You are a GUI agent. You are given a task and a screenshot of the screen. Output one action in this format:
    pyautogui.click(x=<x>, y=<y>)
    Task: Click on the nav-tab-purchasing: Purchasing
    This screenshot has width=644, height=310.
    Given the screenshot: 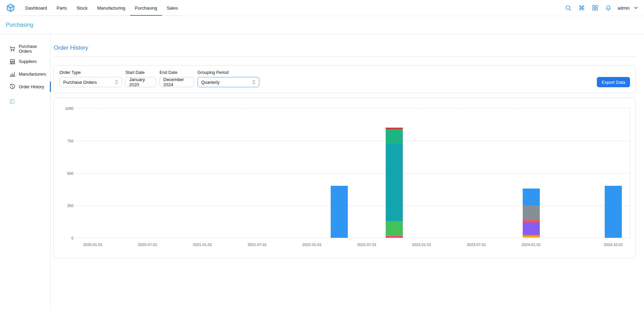 What is the action you would take?
    pyautogui.click(x=146, y=8)
    